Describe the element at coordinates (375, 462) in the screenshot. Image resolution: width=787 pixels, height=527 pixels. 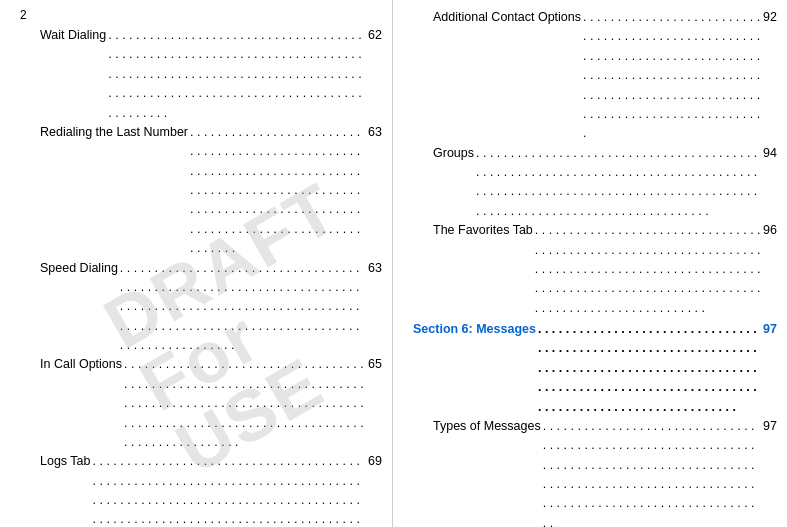
I see `toc-page-number: 69` at that location.